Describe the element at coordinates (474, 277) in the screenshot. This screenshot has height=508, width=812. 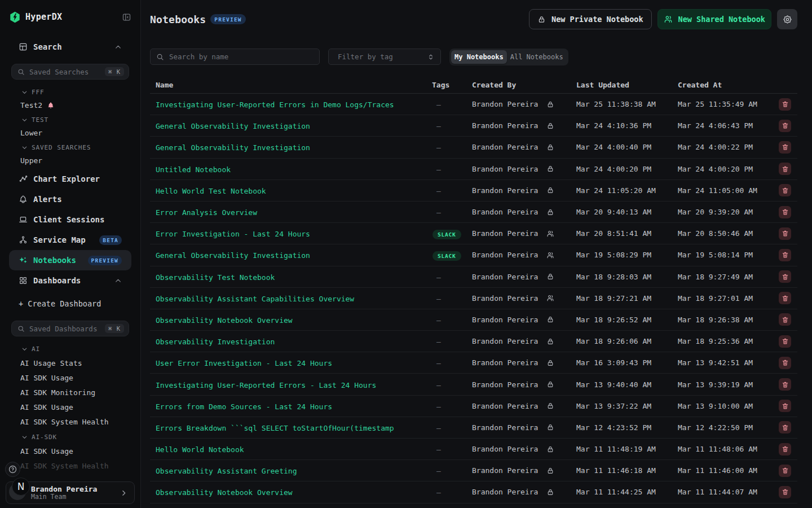
I see `table-row: Observability Test Notebook — Brandon Pe…` at that location.